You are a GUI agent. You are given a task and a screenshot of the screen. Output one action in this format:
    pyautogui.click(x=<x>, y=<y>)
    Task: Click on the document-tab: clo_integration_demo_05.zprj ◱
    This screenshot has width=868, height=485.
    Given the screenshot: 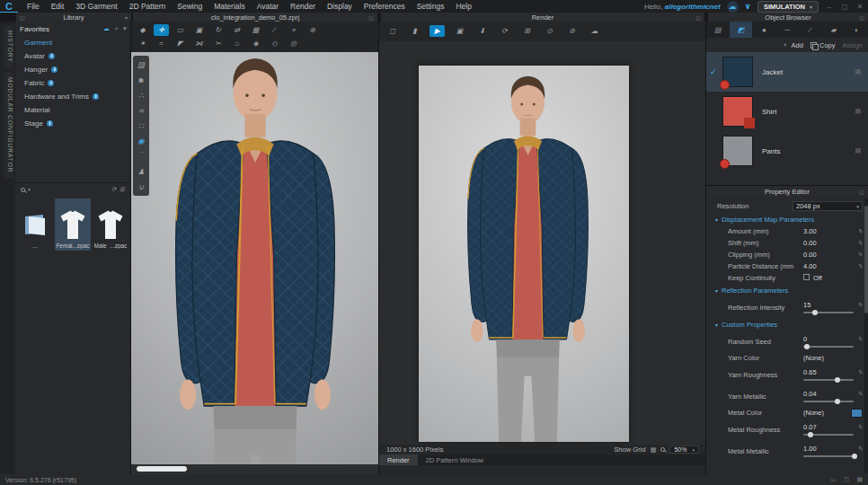 What is the action you would take?
    pyautogui.click(x=255, y=17)
    